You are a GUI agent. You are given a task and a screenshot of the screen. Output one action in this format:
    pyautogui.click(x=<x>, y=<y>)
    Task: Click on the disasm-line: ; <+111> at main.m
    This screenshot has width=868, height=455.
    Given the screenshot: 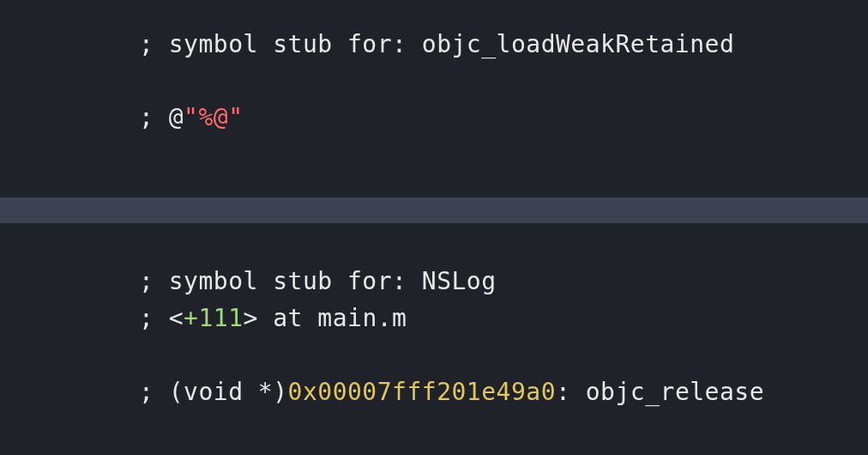 What is the action you would take?
    pyautogui.click(x=495, y=318)
    